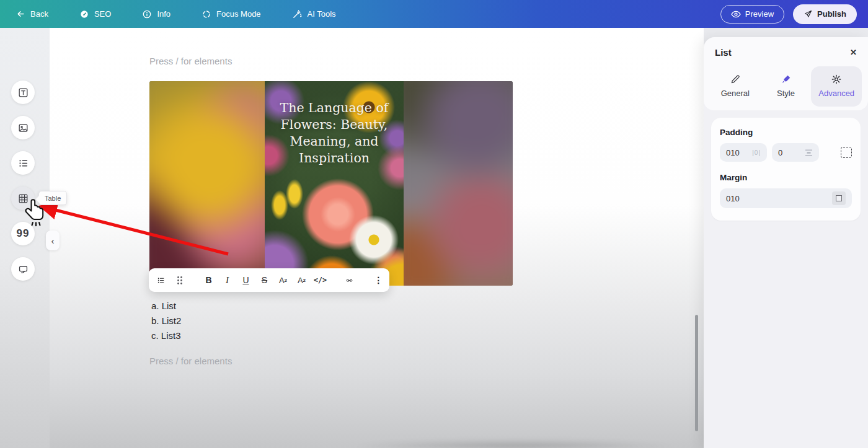 This screenshot has height=448, width=868. I want to click on code-button: </>, so click(320, 280).